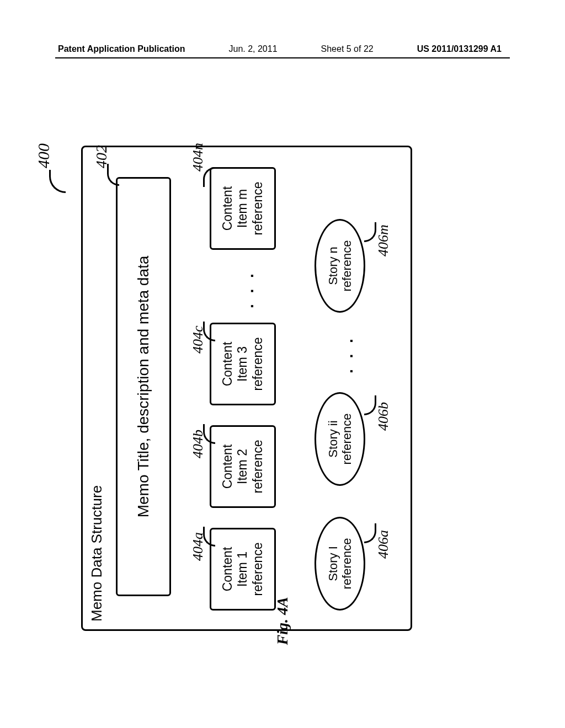 The image size is (565, 728). What do you see at coordinates (348, 49) in the screenshot?
I see `sheet-number: Sheet 5 of 22` at bounding box center [348, 49].